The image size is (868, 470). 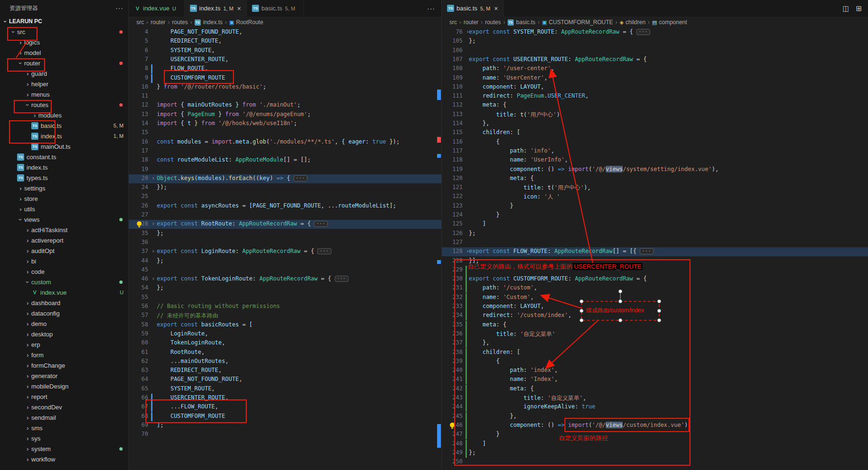 What do you see at coordinates (859, 9) in the screenshot?
I see `layout-editor-icon: ⊞` at bounding box center [859, 9].